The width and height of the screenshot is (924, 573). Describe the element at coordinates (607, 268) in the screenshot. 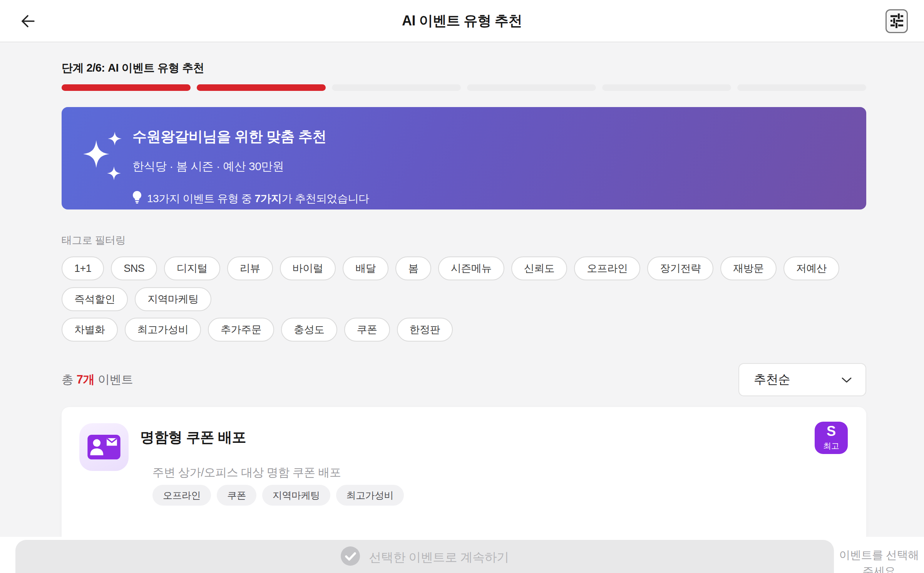

I see `filter-tag-chip: 오프라인` at that location.